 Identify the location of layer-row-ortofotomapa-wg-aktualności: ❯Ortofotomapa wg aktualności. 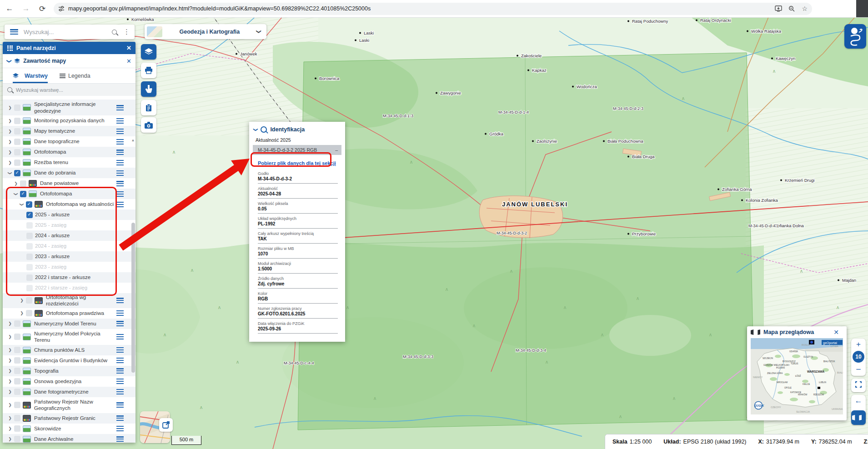
(69, 205).